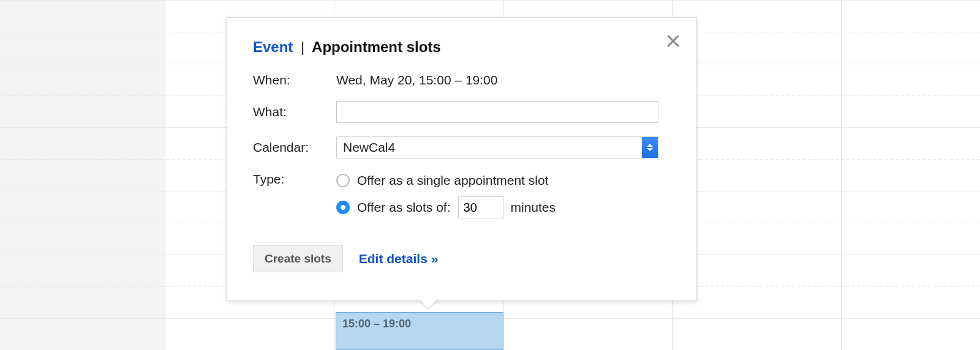 This screenshot has height=350, width=980. What do you see at coordinates (273, 47) in the screenshot?
I see `tab-event: Event` at bounding box center [273, 47].